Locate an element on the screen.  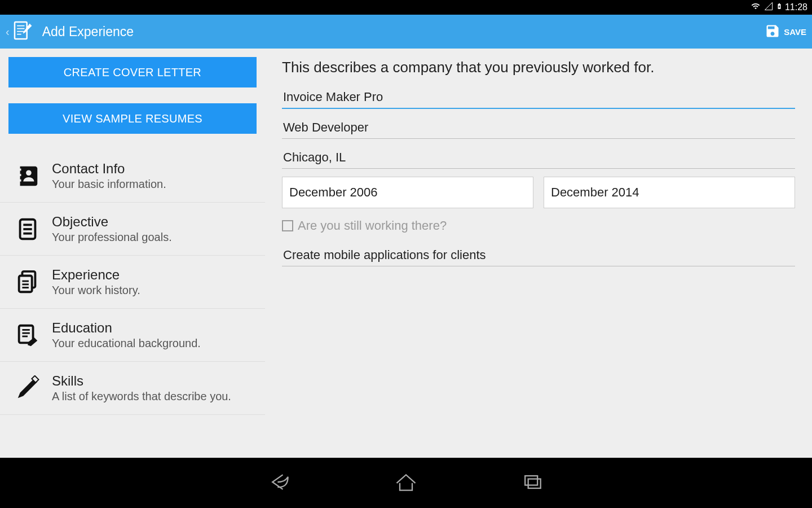
battery-icon is located at coordinates (779, 7).